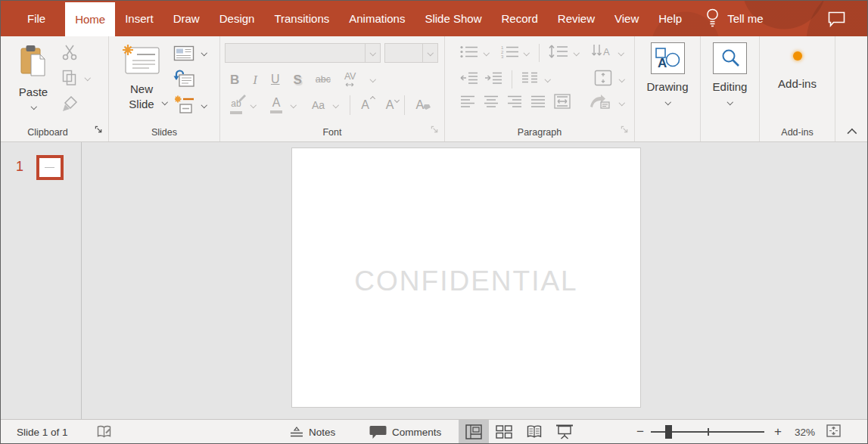 Image resolution: width=868 pixels, height=444 pixels. I want to click on bold-button: B, so click(235, 80).